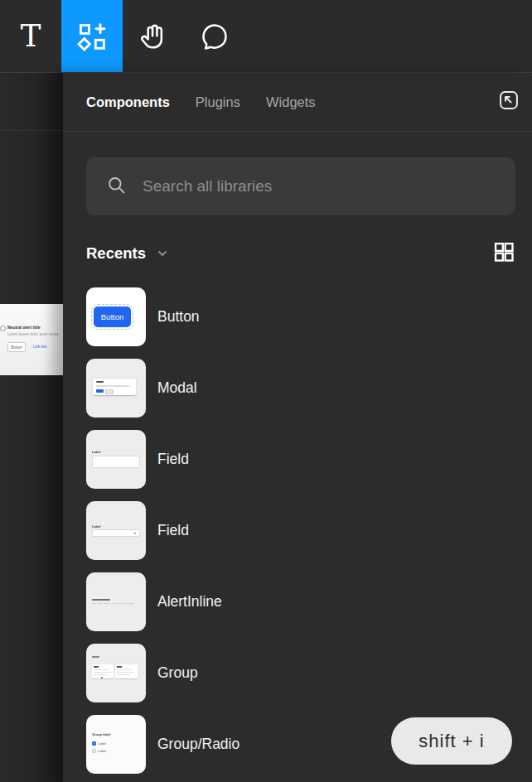 This screenshot has height=782, width=532. I want to click on shortcut-hint-badge: shift + i, so click(452, 741).